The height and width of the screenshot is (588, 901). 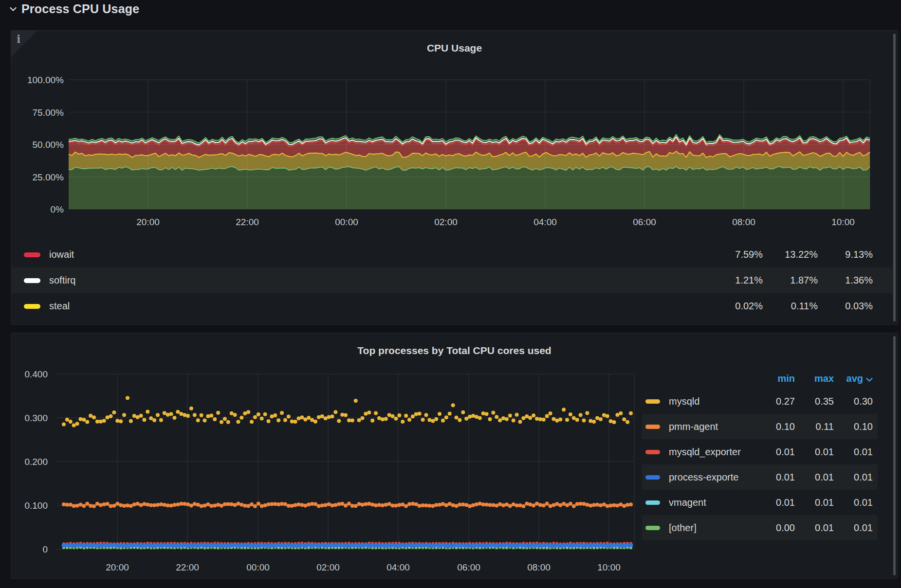 I want to click on series-label: [other], so click(x=682, y=528).